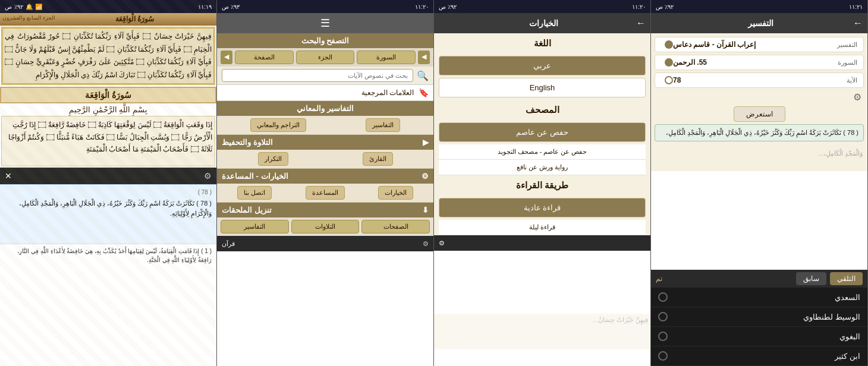 The height and width of the screenshot is (366, 868). What do you see at coordinates (134, 19) in the screenshot?
I see `surah-name-header: سُورَةُ الْوَاقِعَة` at bounding box center [134, 19].